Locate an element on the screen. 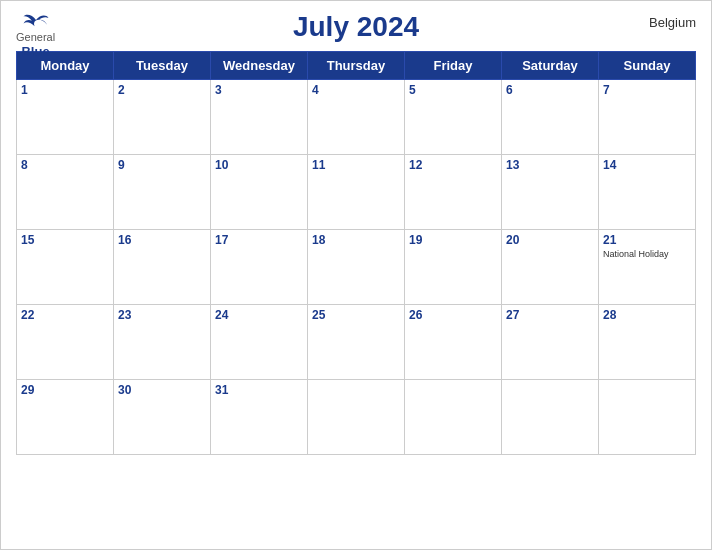 This screenshot has width=712, height=550. day-number: 20 is located at coordinates (550, 240).